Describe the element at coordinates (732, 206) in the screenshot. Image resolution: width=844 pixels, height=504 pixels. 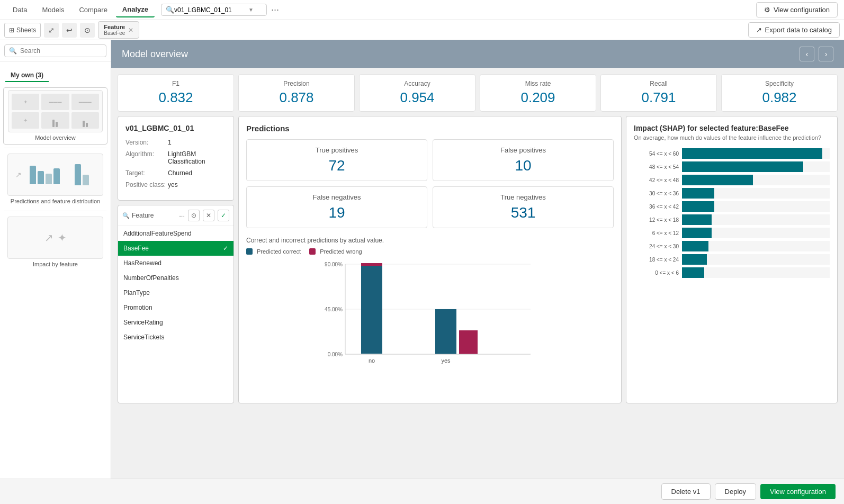
I see `shap-row: 36 <= x < 42` at that location.